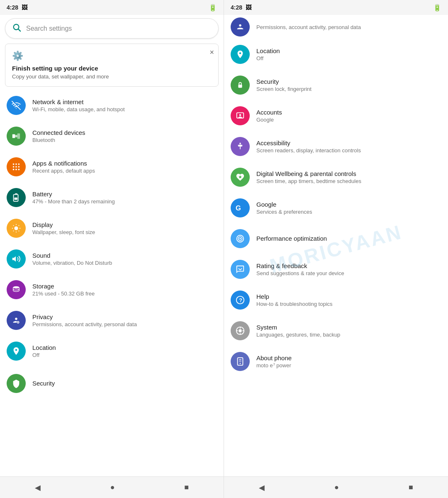 The width and height of the screenshot is (448, 498). Describe the element at coordinates (349, 327) in the screenshot. I see `system-title: System` at that location.